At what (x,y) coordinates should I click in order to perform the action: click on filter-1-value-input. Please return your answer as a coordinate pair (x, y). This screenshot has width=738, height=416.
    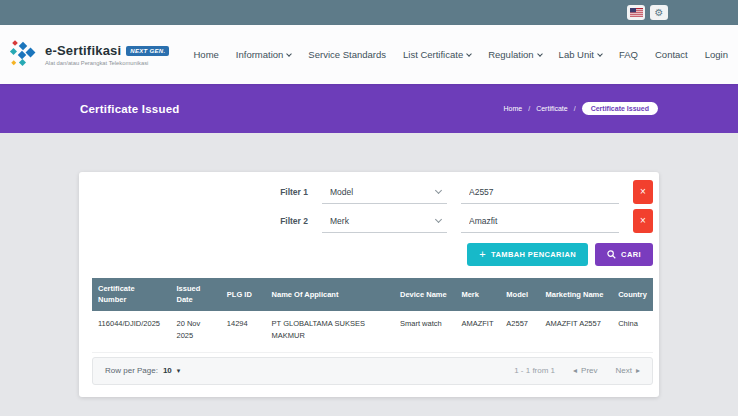
    Looking at the image, I should click on (540, 192).